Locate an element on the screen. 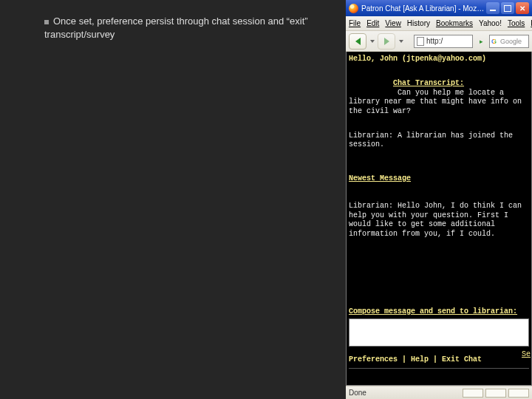 Image resolution: width=532 pixels, height=399 pixels. menu-tools: Tools is located at coordinates (516, 24).